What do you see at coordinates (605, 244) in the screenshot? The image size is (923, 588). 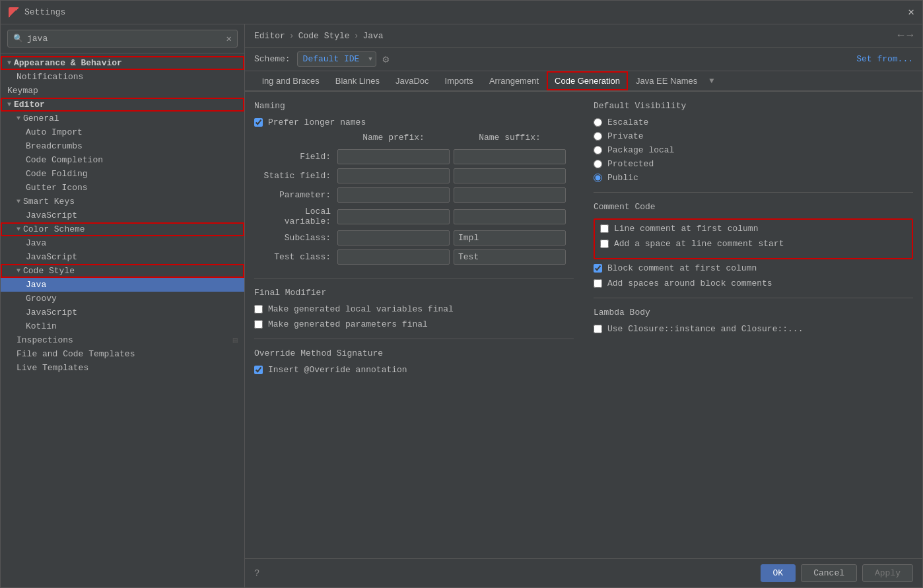 I see `add-space-line-comment-checkbox` at bounding box center [605, 244].